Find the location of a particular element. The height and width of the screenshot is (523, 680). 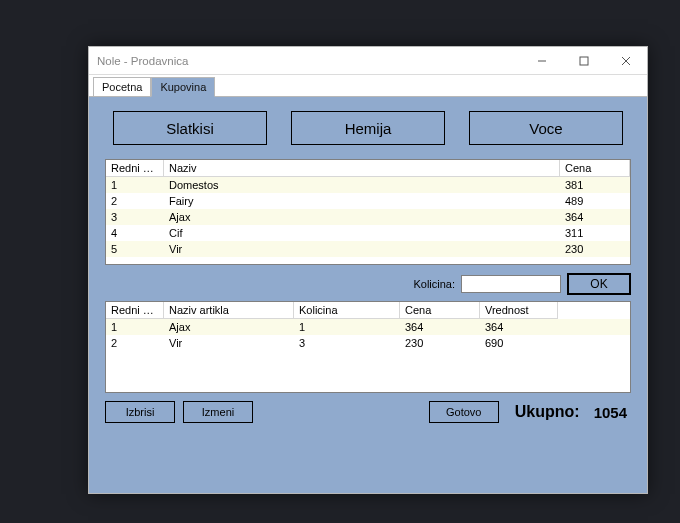

tab-kupovina: Kupovina is located at coordinates (183, 87).